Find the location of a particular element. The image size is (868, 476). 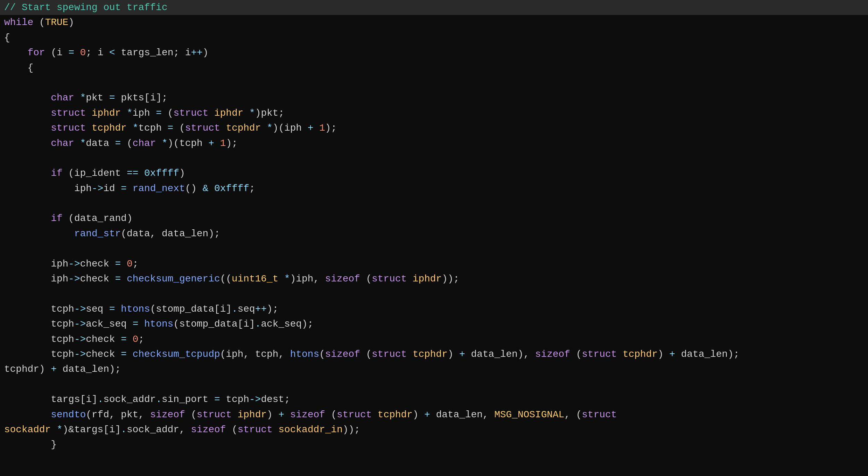

sendto-call: sendto(rfd, pkt, sizeof (struct iphdr) +… is located at coordinates (434, 415).